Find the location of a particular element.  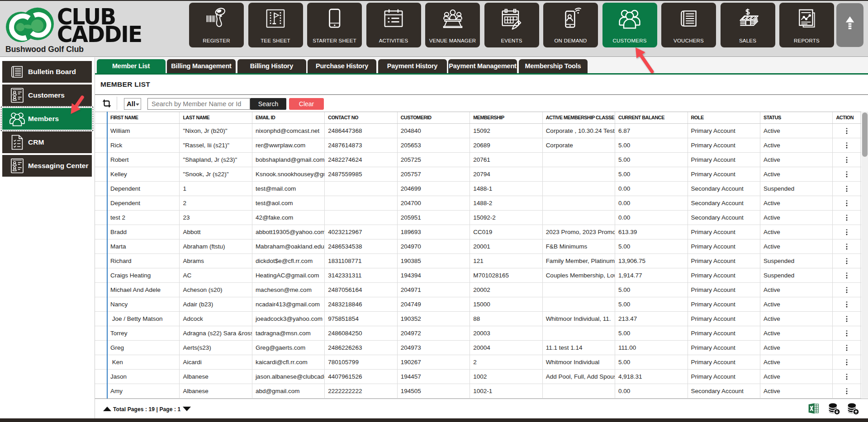

sidebar-item-bulletin-board: Bulletin Board is located at coordinates (47, 72).